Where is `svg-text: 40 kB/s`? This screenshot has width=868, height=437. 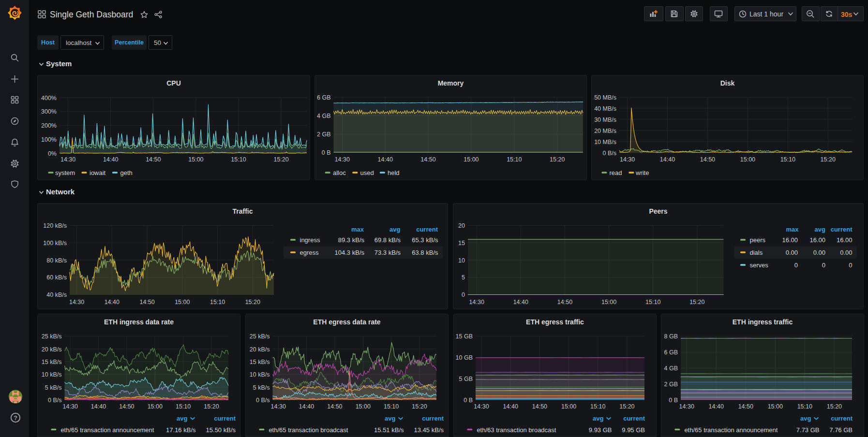 svg-text: 40 kB/s is located at coordinates (57, 295).